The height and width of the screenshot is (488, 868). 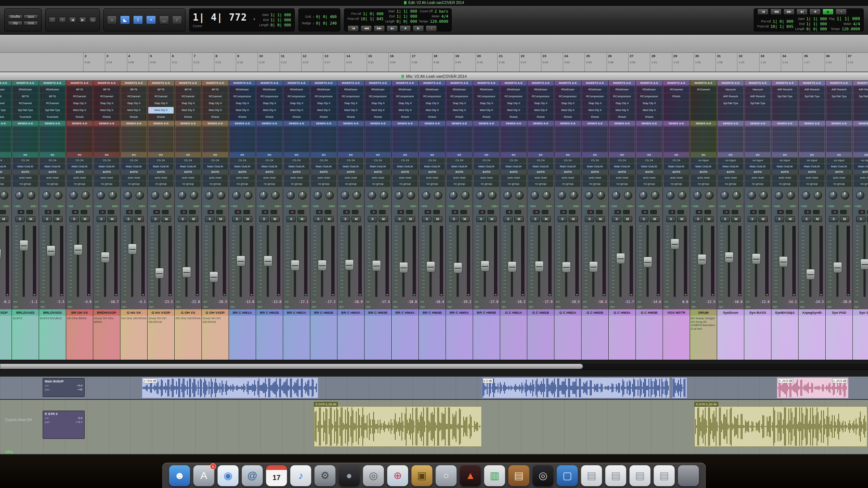 What do you see at coordinates (180, 476) in the screenshot?
I see `finder-icon: ☻` at bounding box center [180, 476].